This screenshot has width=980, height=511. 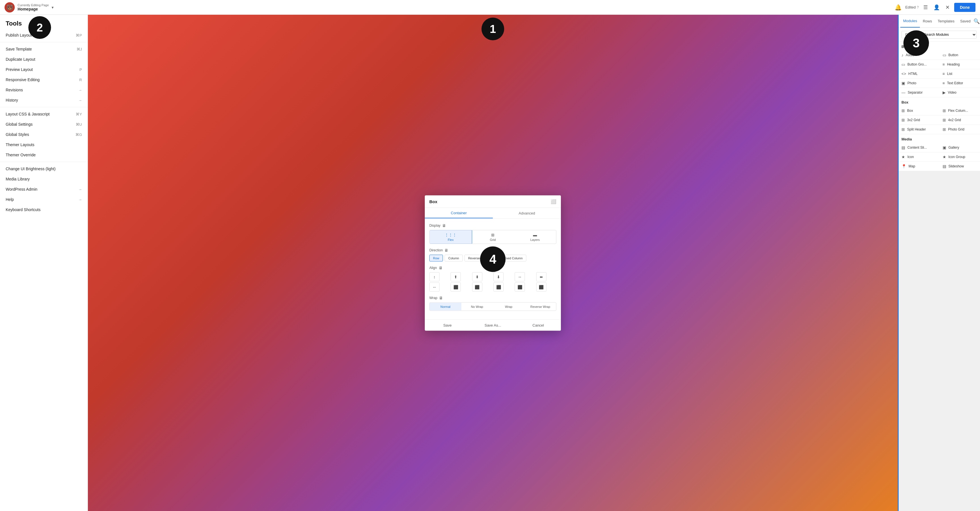 What do you see at coordinates (960, 74) in the screenshot?
I see `module-list: ≡ List` at bounding box center [960, 74].